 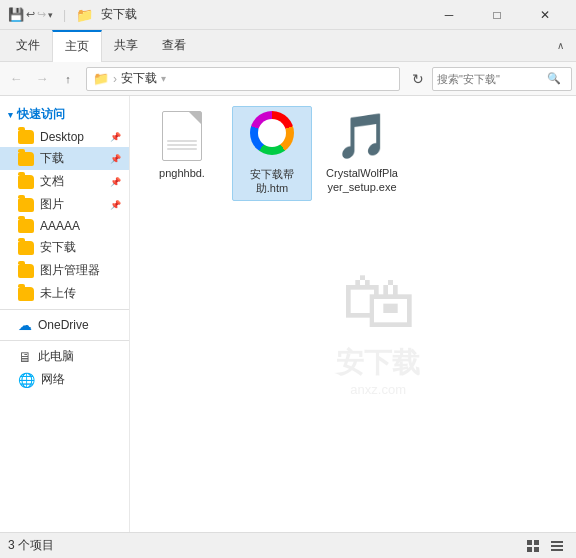 What do you see at coordinates (26, 137) in the screenshot?
I see `folder-icon-desktop` at bounding box center [26, 137].